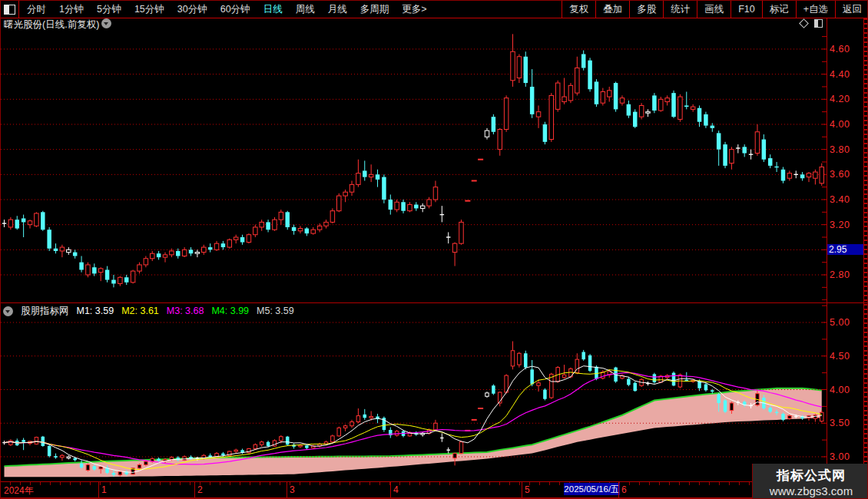 This screenshot has width=868, height=499. I want to click on price-tick-label: 4.50, so click(846, 356).